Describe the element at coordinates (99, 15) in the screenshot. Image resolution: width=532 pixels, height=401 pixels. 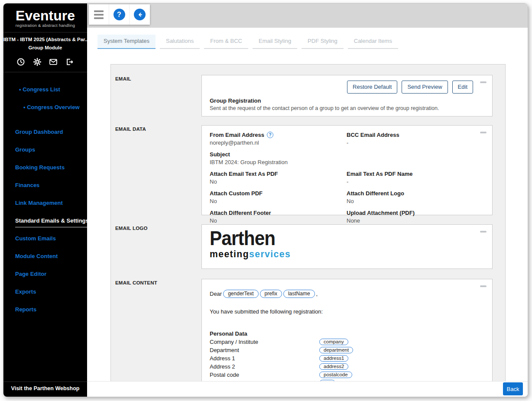
I see `hamburger-icon` at that location.